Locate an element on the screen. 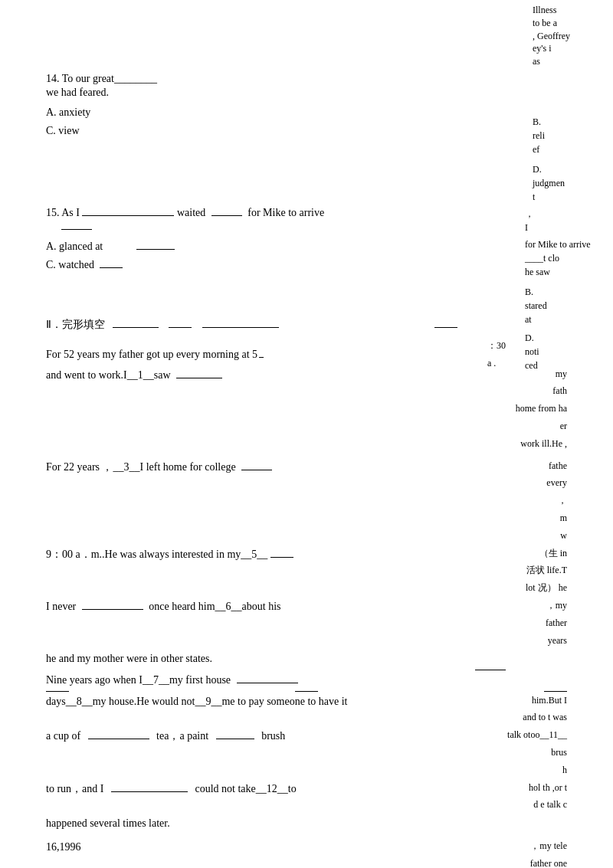  q15-saw: he saw is located at coordinates (567, 272).